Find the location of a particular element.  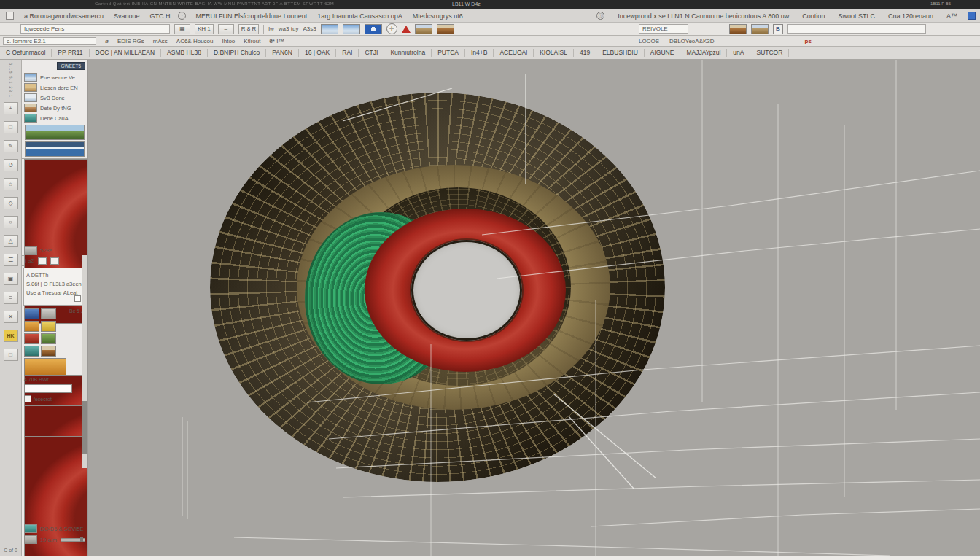

compass-icon: ✛ is located at coordinates (392, 29).